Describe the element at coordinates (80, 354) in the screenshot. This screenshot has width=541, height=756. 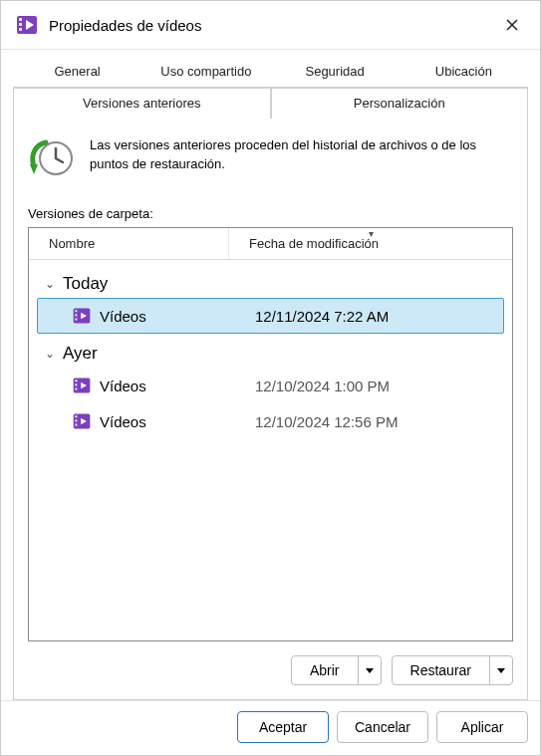
I see `group-label: Ayer` at that location.